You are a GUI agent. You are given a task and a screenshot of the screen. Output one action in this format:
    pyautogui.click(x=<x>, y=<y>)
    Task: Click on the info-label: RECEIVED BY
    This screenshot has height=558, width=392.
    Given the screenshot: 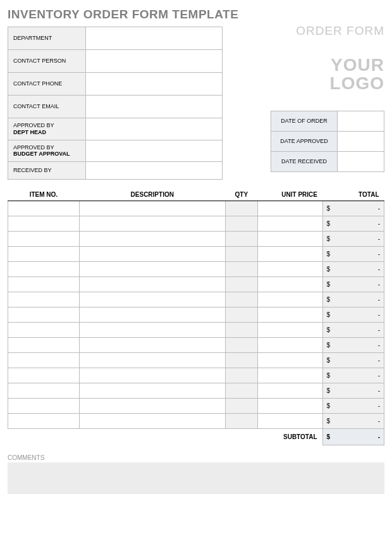 What is the action you would take?
    pyautogui.click(x=47, y=171)
    